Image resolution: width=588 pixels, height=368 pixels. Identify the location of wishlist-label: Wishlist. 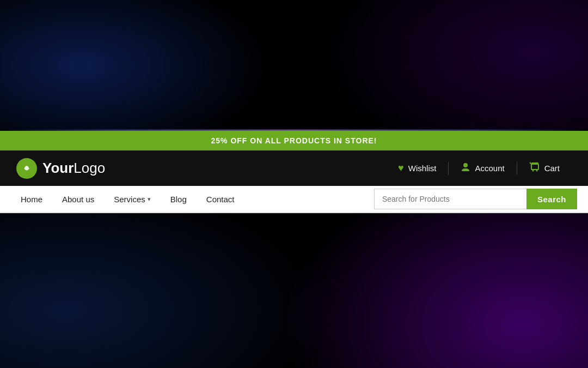
(422, 168).